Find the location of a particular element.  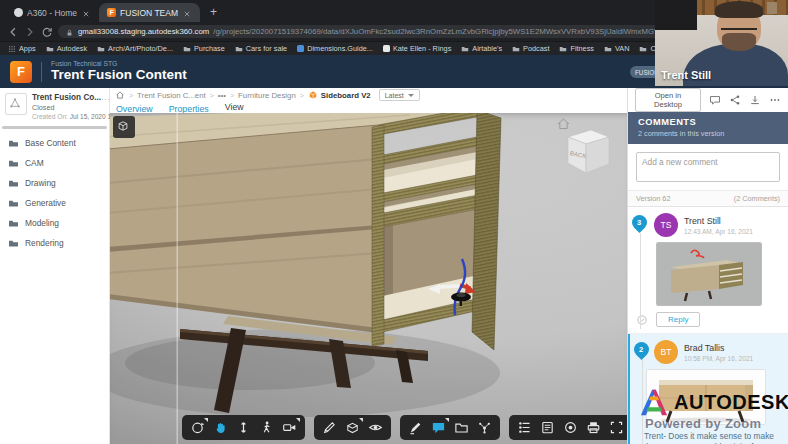

zoom-icon is located at coordinates (244, 428).